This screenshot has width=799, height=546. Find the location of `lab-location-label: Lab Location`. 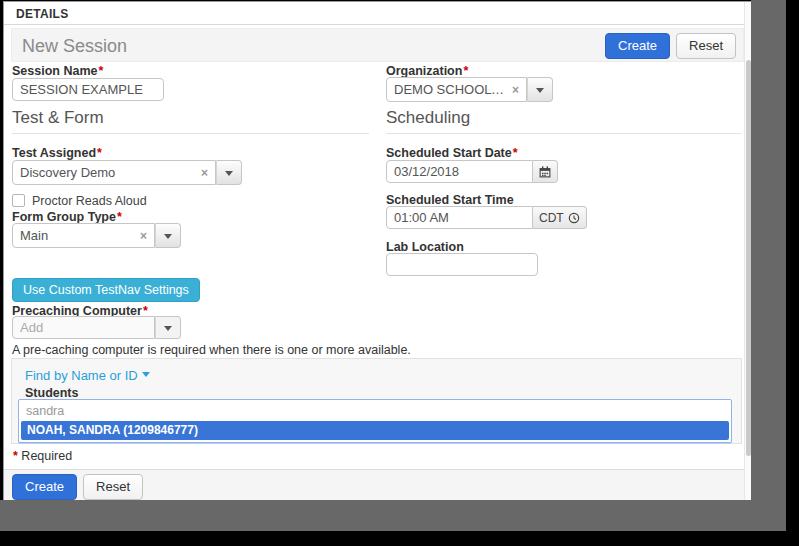

lab-location-label: Lab Location is located at coordinates (425, 247).